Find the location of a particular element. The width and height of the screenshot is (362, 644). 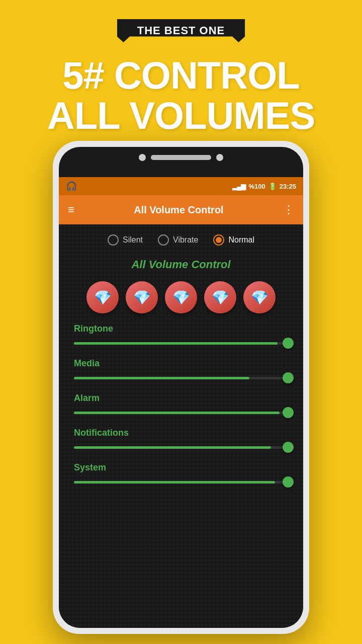

slider-thumb-notifications is located at coordinates (288, 447).